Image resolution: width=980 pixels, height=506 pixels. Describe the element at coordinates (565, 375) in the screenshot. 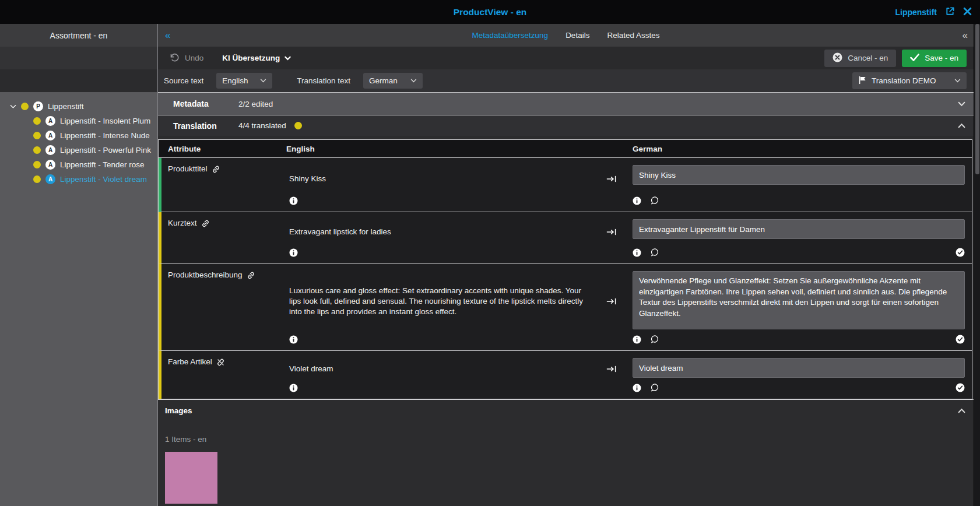

I see `table-row-farbe-artikel: Farbe Artikel Violet dream` at that location.